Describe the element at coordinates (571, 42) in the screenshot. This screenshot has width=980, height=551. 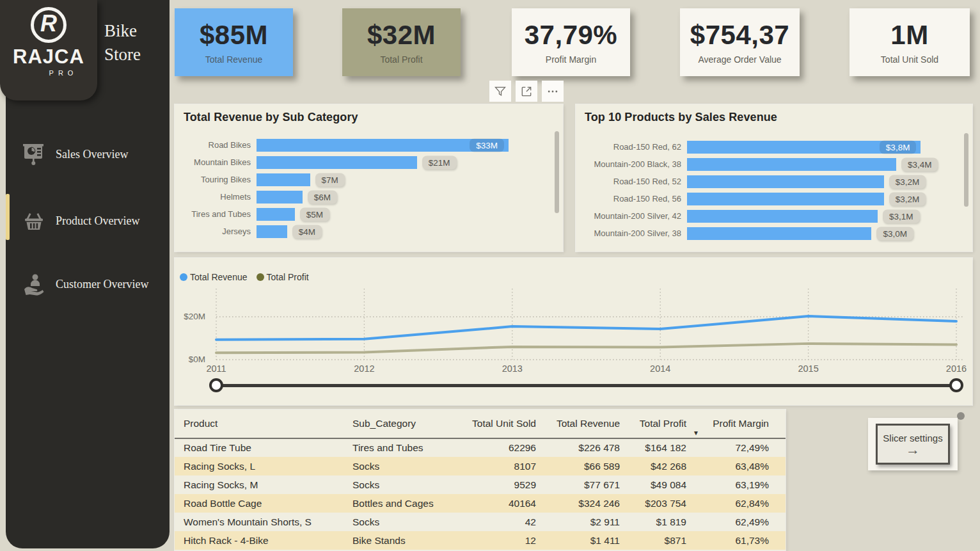
I see `kpi-card-profit-margin: 37,79%Profit Margin` at that location.